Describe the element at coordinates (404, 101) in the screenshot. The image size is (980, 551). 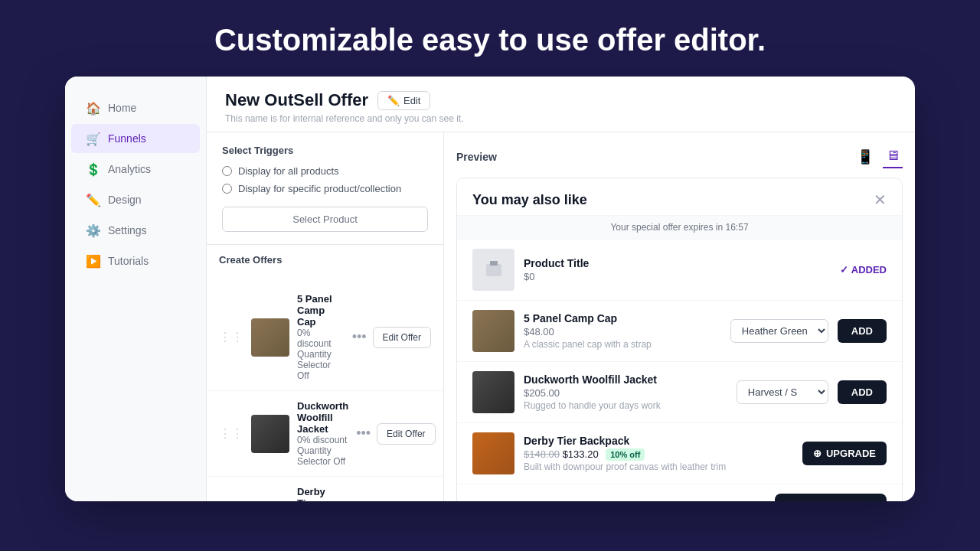
I see `edit-button: ✏️ Edit` at that location.